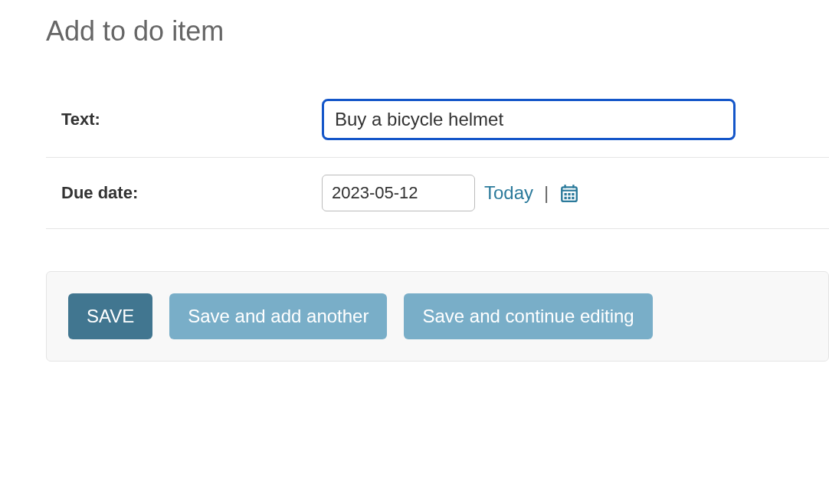 This screenshot has height=504, width=829. I want to click on due-date-input, so click(398, 193).